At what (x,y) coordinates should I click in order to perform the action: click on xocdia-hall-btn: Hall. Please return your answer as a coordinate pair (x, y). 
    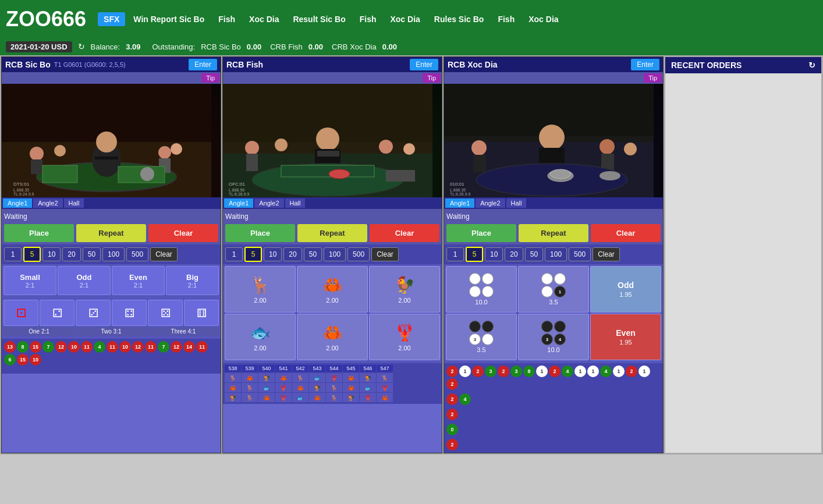
    Looking at the image, I should click on (517, 203).